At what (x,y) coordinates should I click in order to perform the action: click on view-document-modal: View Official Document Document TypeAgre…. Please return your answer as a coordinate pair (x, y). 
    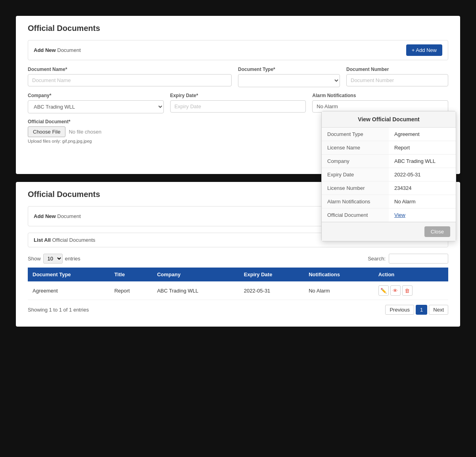
    Looking at the image, I should click on (389, 176).